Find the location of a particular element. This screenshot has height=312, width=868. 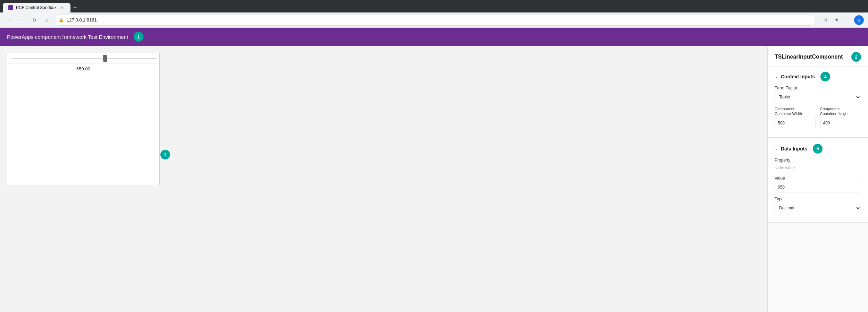

property-label: Property is located at coordinates (818, 160).